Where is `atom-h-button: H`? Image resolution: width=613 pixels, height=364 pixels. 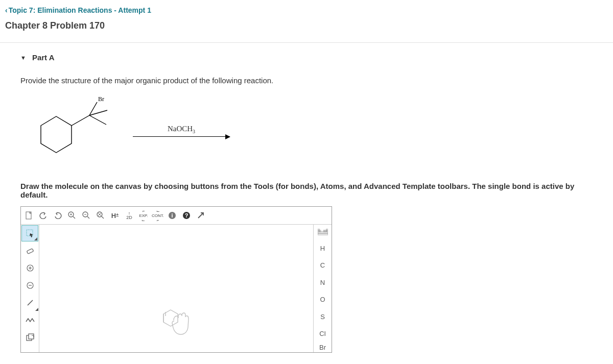
atom-h-button: H is located at coordinates (323, 248).